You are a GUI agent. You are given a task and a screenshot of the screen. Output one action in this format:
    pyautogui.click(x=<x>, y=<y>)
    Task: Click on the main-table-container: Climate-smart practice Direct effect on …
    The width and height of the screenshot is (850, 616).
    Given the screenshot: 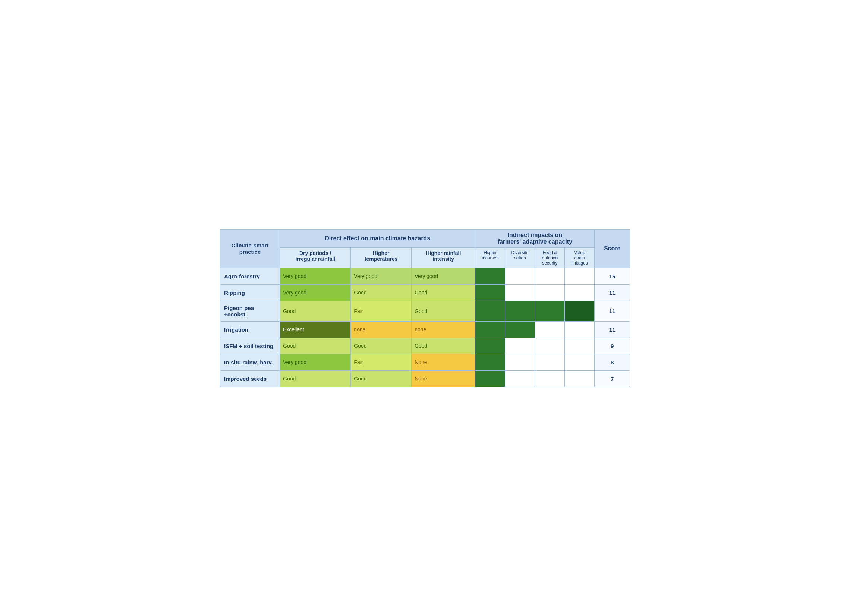 What is the action you would take?
    pyautogui.click(x=425, y=308)
    